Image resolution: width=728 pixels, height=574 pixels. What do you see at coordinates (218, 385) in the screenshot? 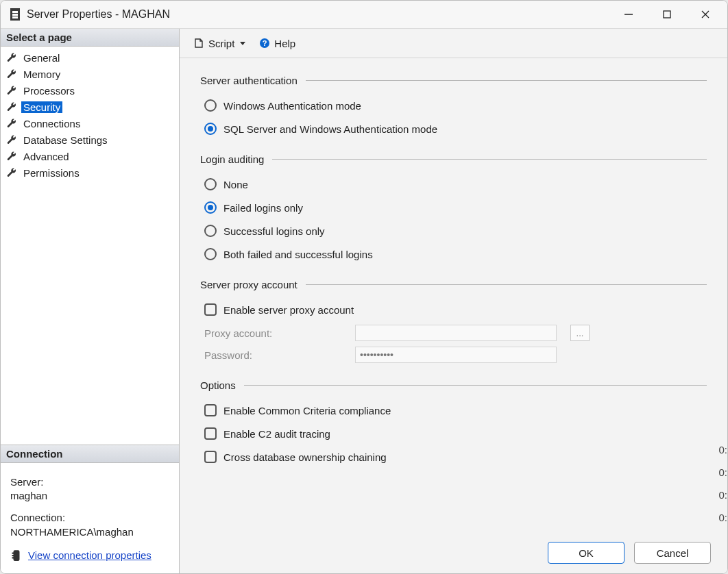
I see `section-title: Options` at bounding box center [218, 385].